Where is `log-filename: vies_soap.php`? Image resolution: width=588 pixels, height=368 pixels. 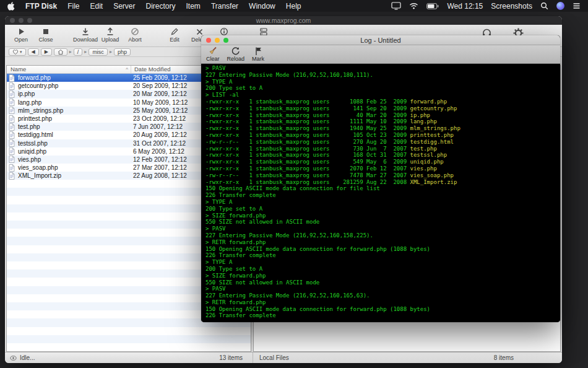
log-filename: vies_soap.php is located at coordinates (432, 175).